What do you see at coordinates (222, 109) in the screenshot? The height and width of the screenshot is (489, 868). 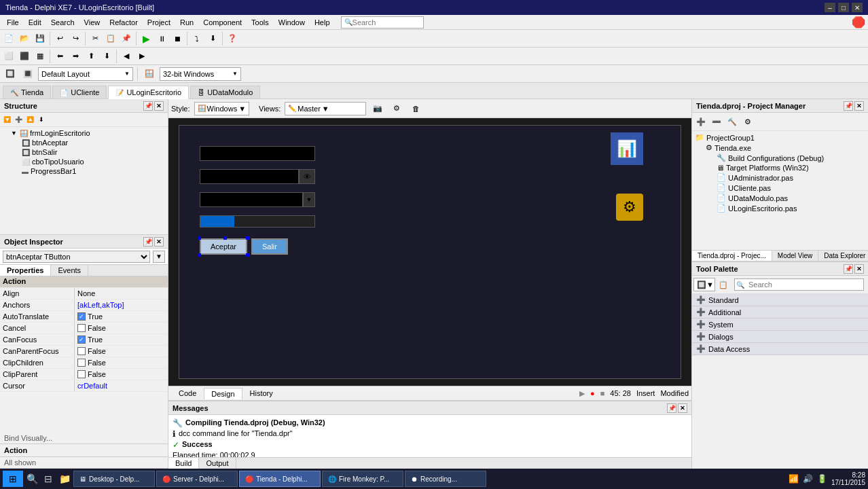 I see `style-dropdown: 🪟 Windows ▼` at bounding box center [222, 109].